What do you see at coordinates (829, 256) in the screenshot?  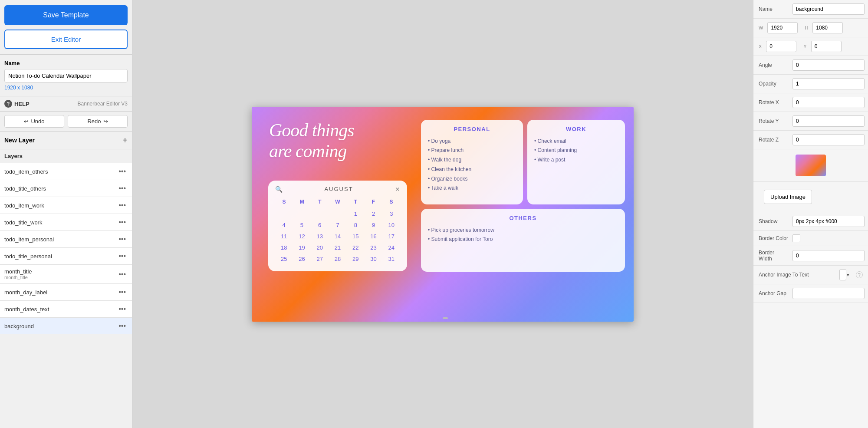 I see `border-width-input` at bounding box center [829, 256].